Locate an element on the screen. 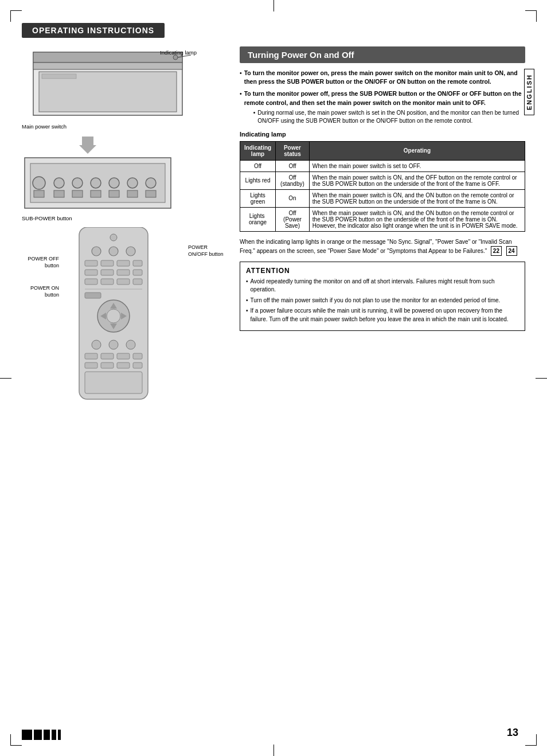 This screenshot has width=547, height=756. bullet-text-2: To turn the monitor power off, press the… is located at coordinates (383, 98).